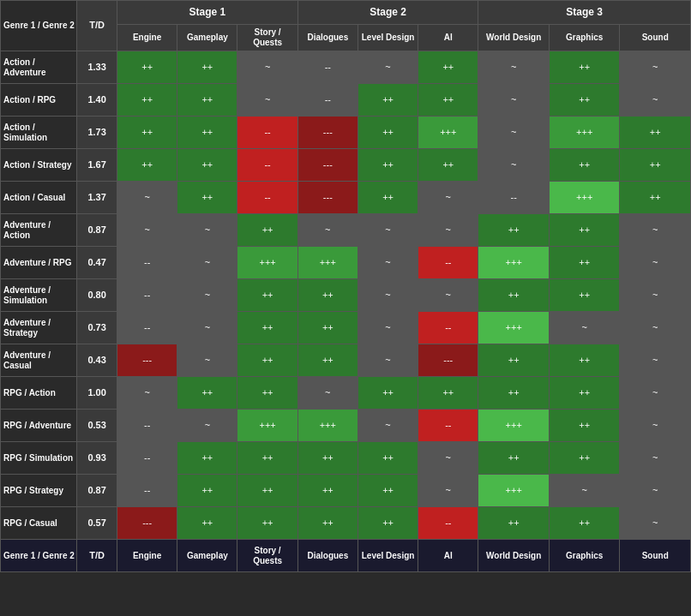 This screenshot has height=616, width=691. Describe the element at coordinates (585, 38) in the screenshot. I see `graphics-header: Graphics` at that location.